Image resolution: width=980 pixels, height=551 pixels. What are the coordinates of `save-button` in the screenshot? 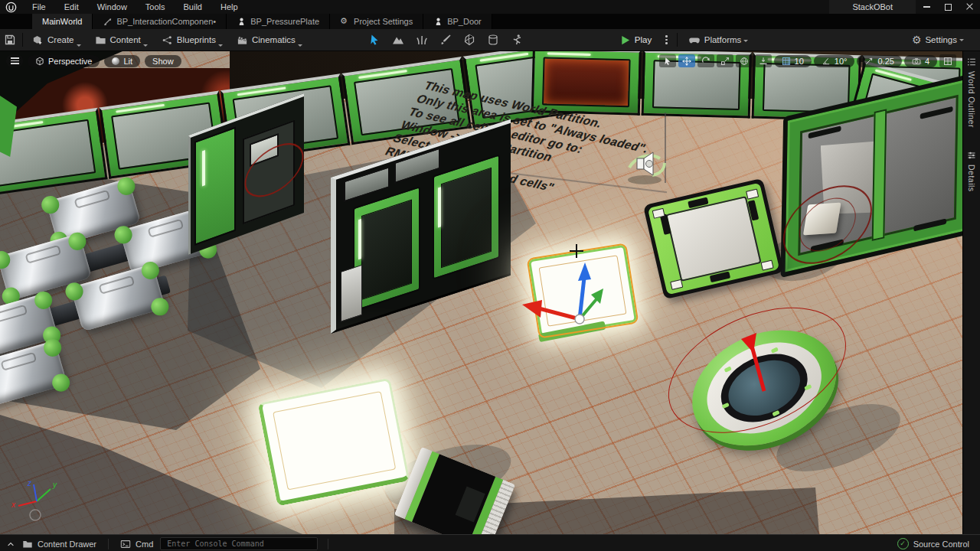 It's located at (10, 40).